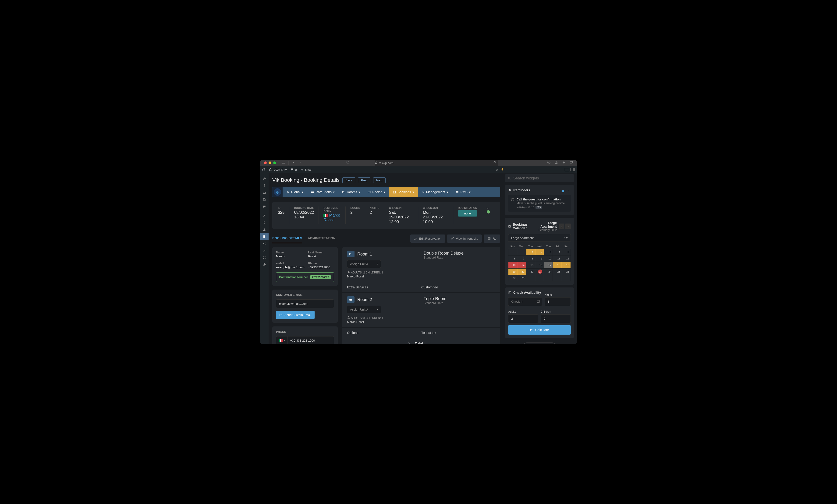 This screenshot has width=837, height=504. Describe the element at coordinates (305, 304) in the screenshot. I see `customer-email-input` at that location.